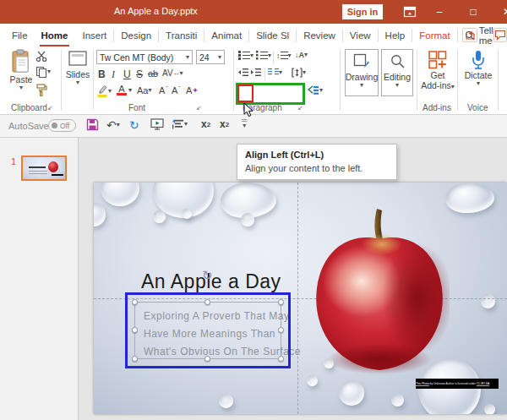 Image resolution: width=507 pixels, height=420 pixels. What do you see at coordinates (104, 91) in the screenshot?
I see `highlight-color-button: ▾` at bounding box center [104, 91].